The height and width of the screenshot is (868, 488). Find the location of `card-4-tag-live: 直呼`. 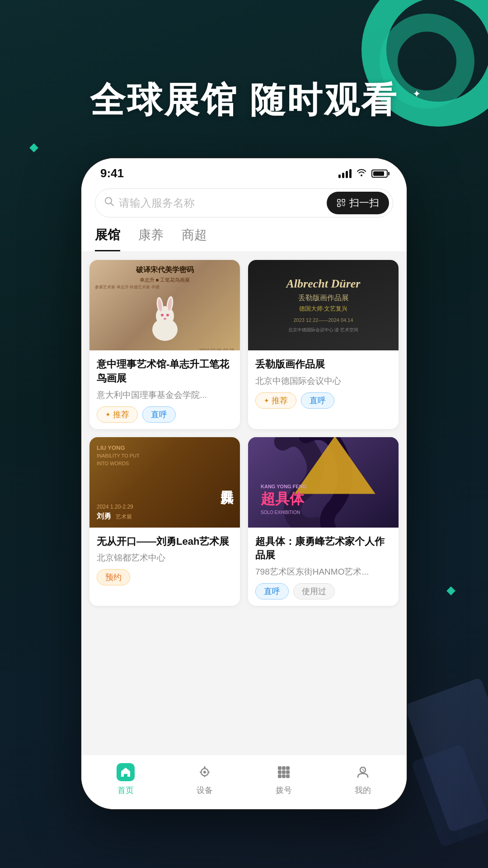

card-4-tag-live: 直呼 is located at coordinates (272, 591).